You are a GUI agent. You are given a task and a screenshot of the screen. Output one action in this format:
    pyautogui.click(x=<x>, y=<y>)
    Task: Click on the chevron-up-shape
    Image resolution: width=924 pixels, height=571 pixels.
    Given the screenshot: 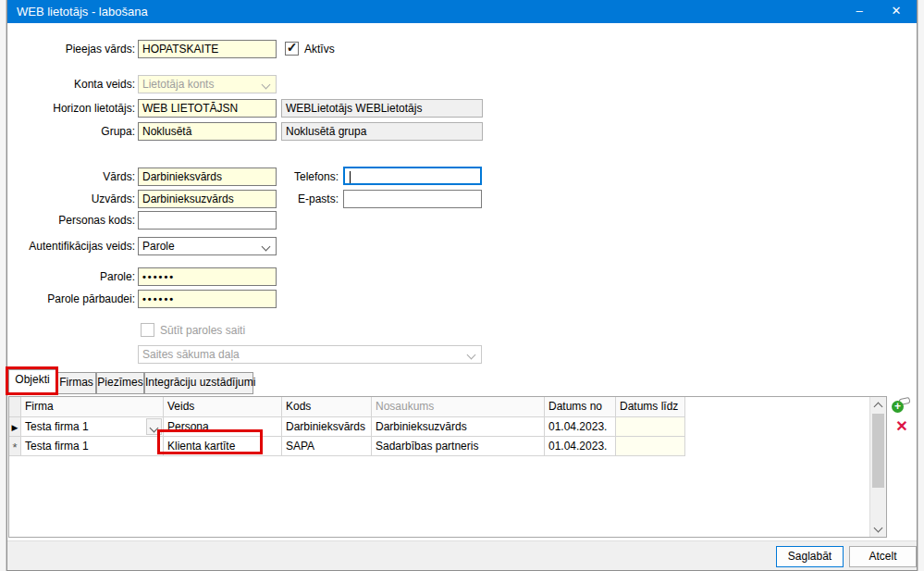 What is the action you would take?
    pyautogui.click(x=879, y=407)
    